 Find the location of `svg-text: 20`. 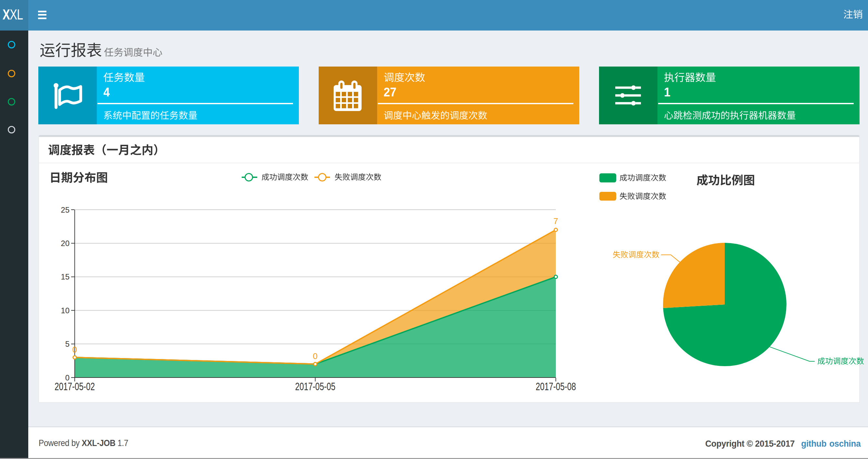

svg-text: 20 is located at coordinates (65, 243).